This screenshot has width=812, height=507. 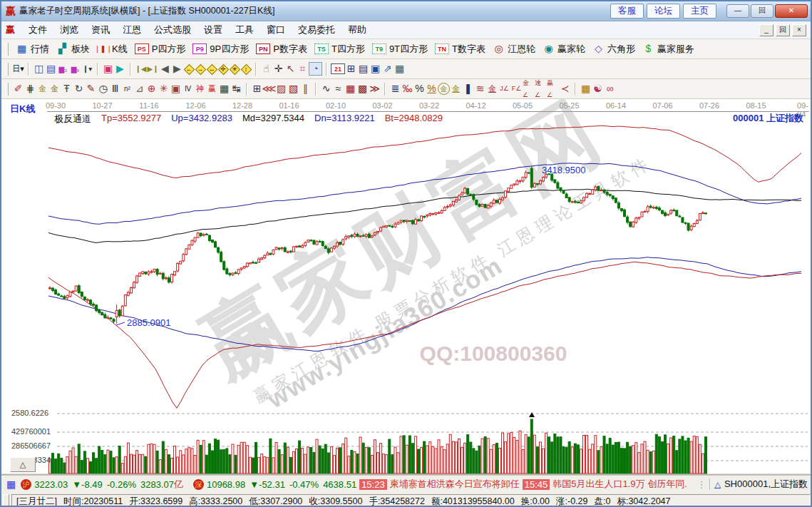 What do you see at coordinates (766, 30) in the screenshot?
I see `mdi-minimize-button: _` at bounding box center [766, 30].